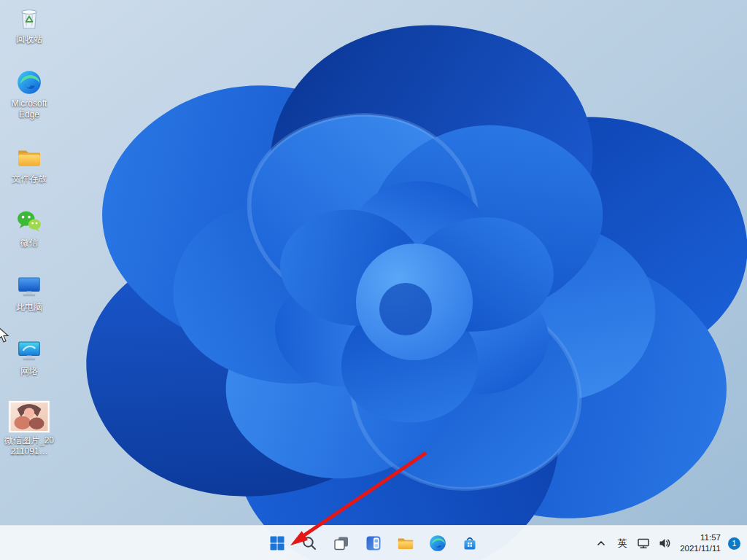 The width and height of the screenshot is (747, 560). Describe the element at coordinates (601, 543) in the screenshot. I see `tray-overflow-button` at that location.